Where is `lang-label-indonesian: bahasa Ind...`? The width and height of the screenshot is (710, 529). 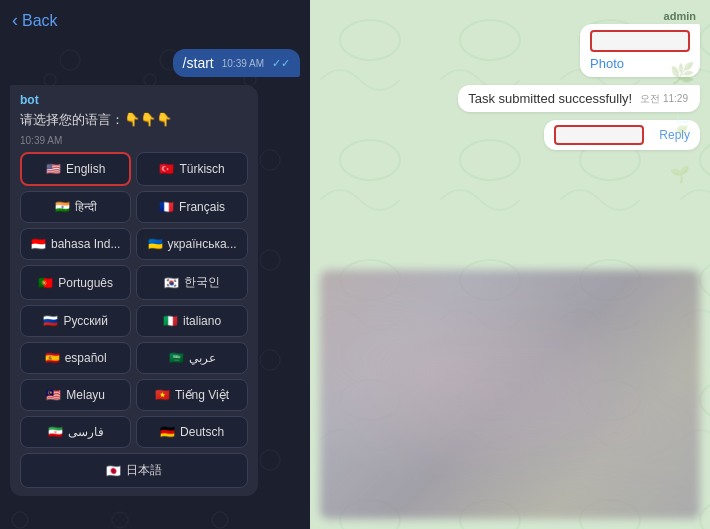 lang-label-indonesian: bahasa Ind... is located at coordinates (86, 244).